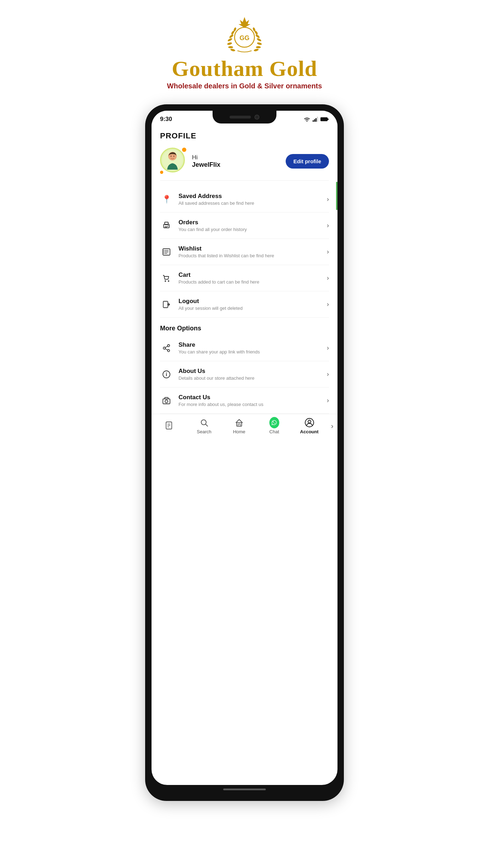  What do you see at coordinates (244, 226) in the screenshot?
I see `menu-item-orders: Orders You can find all your order histo…` at bounding box center [244, 226].